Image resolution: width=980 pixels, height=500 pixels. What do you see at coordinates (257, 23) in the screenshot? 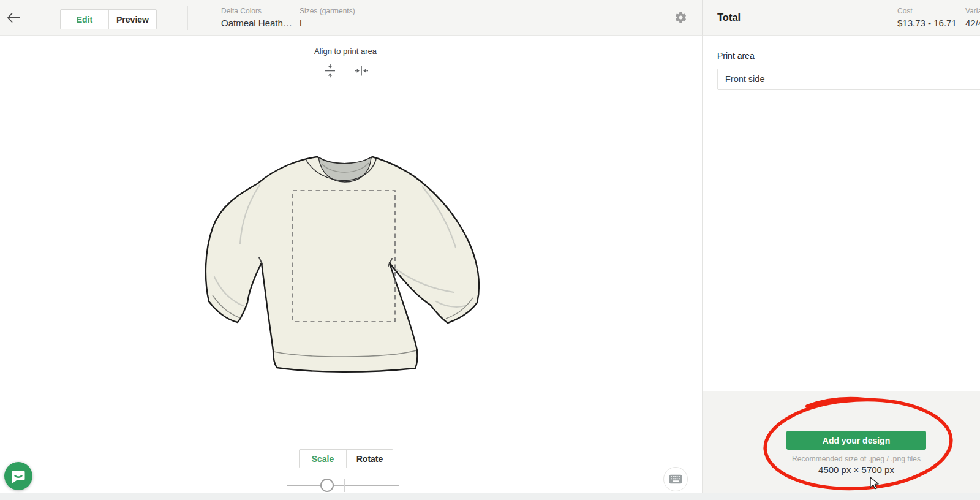
I see `color-value: Oatmeal Heath…` at bounding box center [257, 23].